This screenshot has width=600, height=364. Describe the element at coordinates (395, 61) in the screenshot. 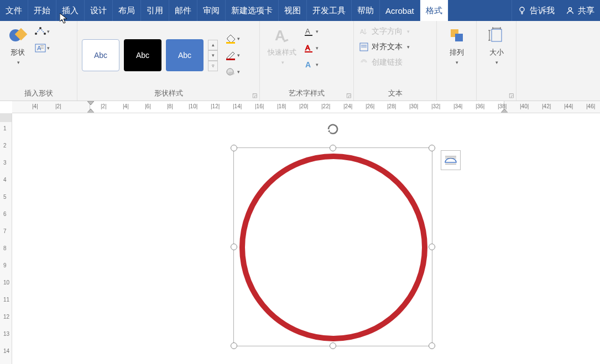

I see `group-text: A文字方向▾ 对齐文本▾ 创建链接 文本` at that location.